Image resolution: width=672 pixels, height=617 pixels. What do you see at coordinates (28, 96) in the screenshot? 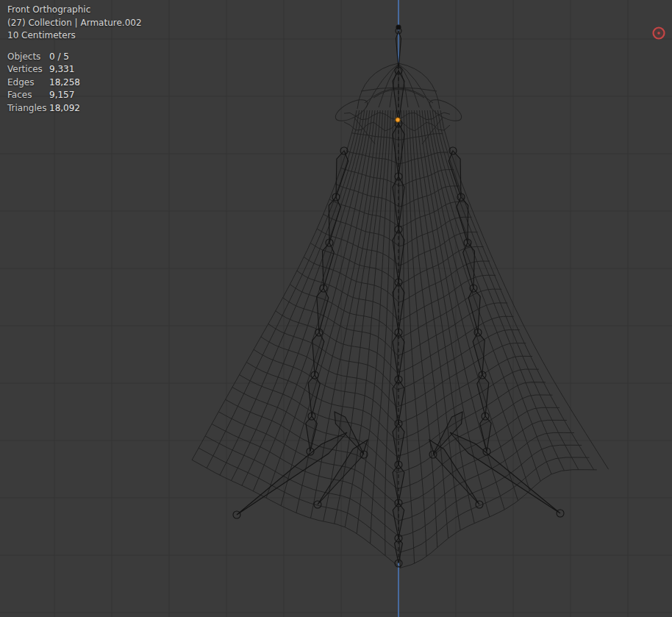
I see `stat-label: Faces` at bounding box center [28, 96].